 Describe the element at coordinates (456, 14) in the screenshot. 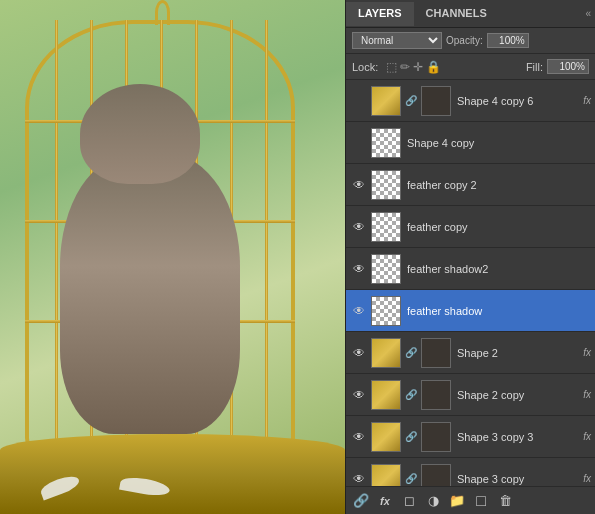

I see `tab-channels: CHANNELS` at that location.